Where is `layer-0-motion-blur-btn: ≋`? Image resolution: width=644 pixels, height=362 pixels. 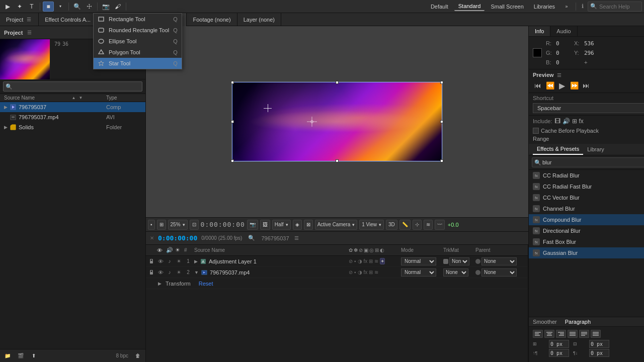 layer-0-motion-blur-btn: ≋ is located at coordinates (376, 261).